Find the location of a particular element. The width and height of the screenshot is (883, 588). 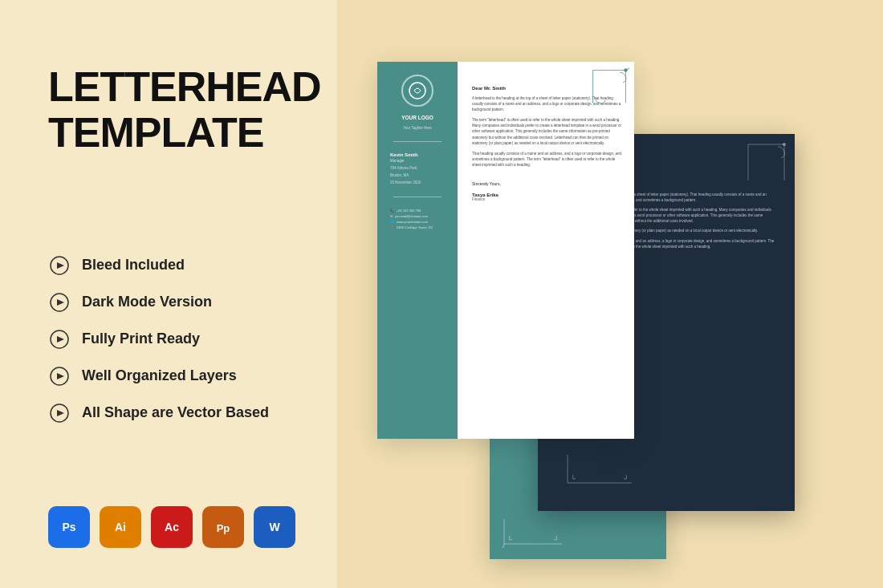

phone: +00 123 456 789 is located at coordinates (409, 210).